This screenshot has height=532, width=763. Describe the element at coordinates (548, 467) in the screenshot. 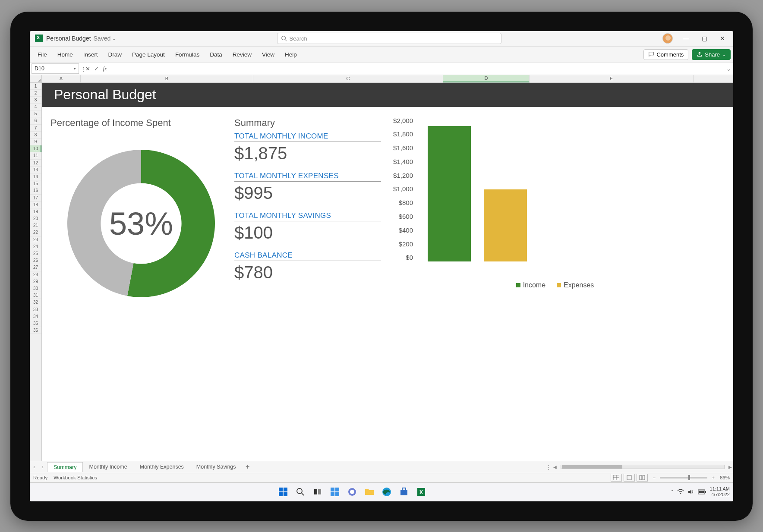

I see `tab-options-icon: ⋮` at that location.